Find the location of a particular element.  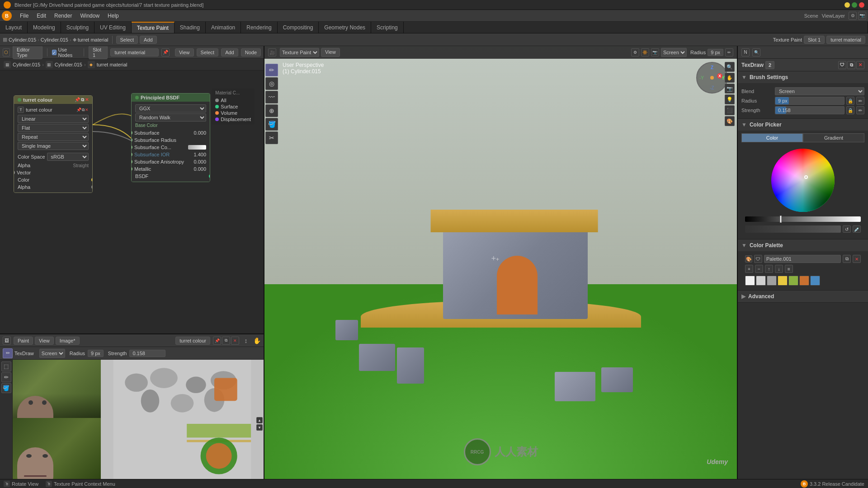

tp-radius-value: 9 px is located at coordinates (96, 353).